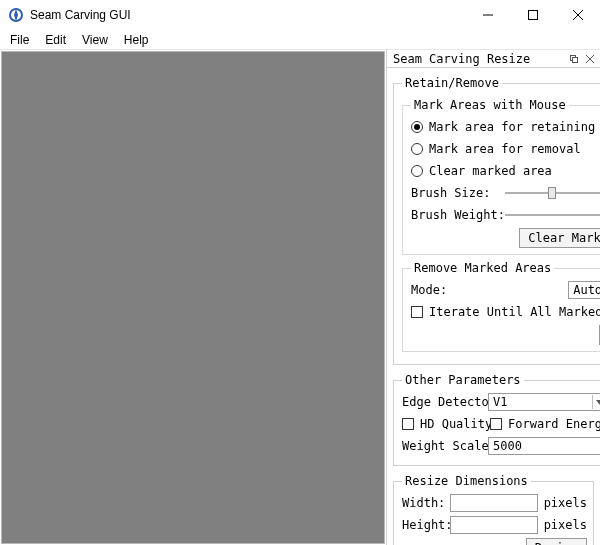 This screenshot has height=545, width=600. I want to click on close-button, so click(578, 15).